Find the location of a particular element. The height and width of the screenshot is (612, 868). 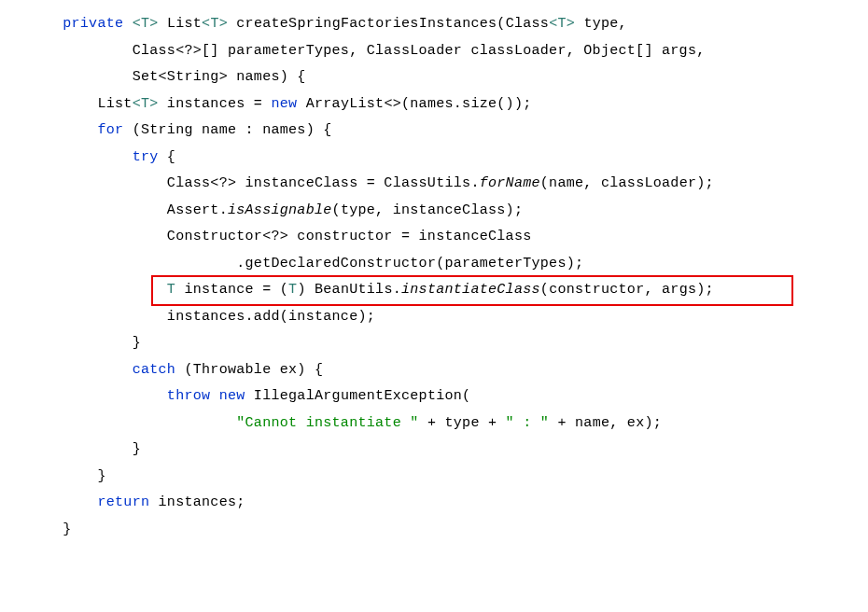

text: (type, instanceClass); is located at coordinates (427, 211).